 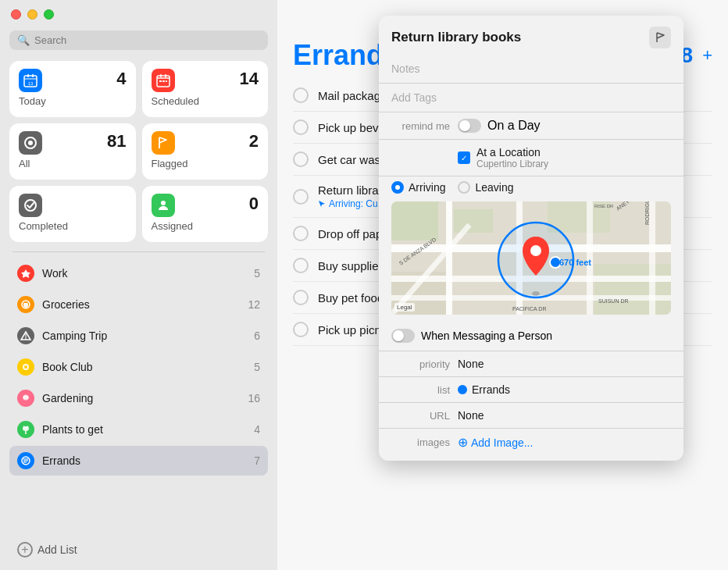 I want to click on list-value-row: Errands, so click(x=484, y=390).